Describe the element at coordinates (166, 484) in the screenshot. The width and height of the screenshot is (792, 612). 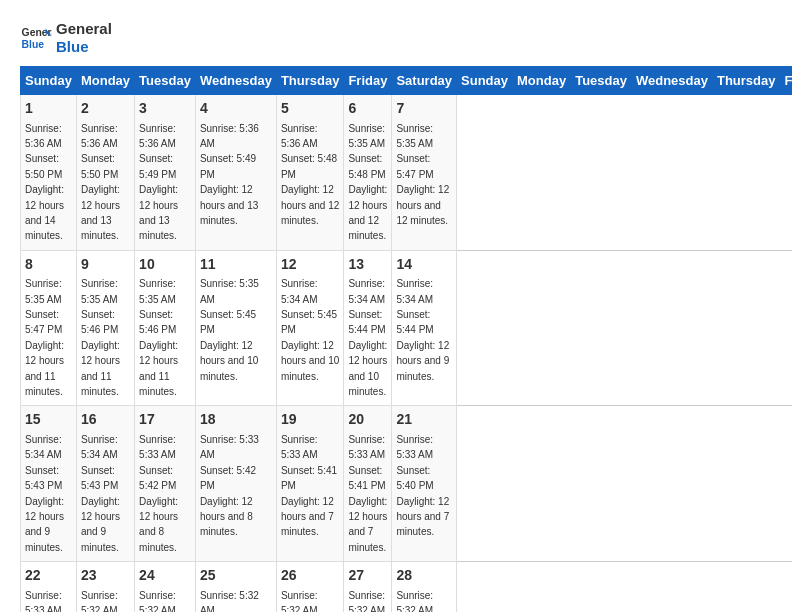
I see `calendar-cell: 17 Sunrise: 5:33 AM Sunset: 5:42 PM Dayl…` at that location.